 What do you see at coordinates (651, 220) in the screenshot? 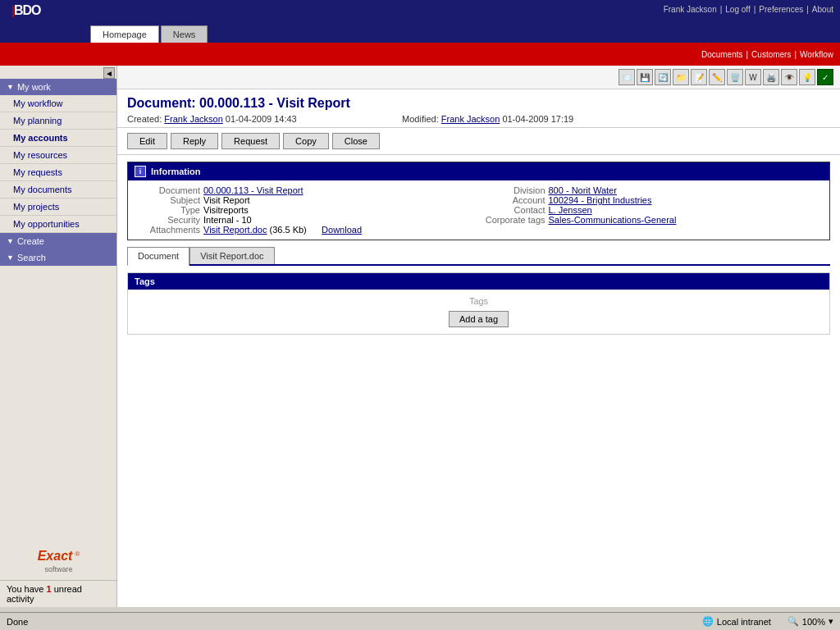
I see `info-row-corp-tags: Corporate tags Sales-Communications-Gene…` at bounding box center [651, 220].